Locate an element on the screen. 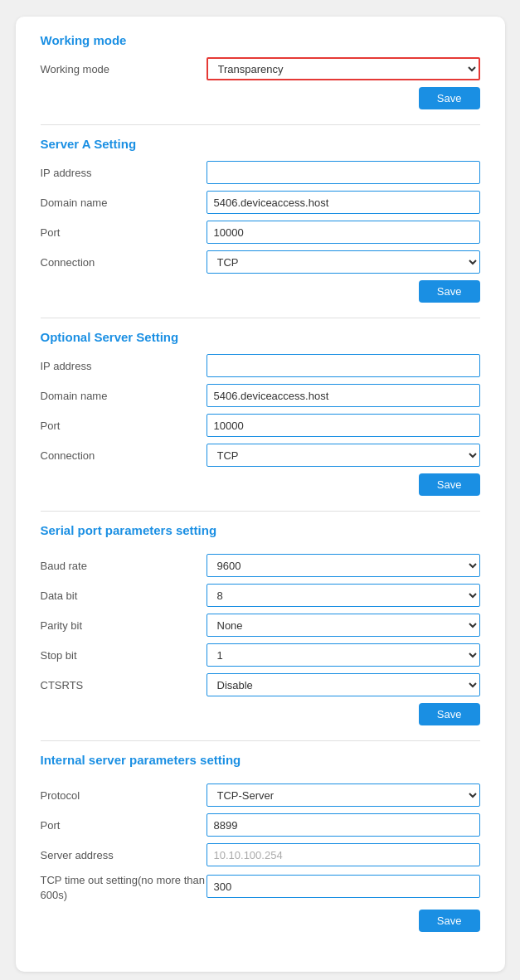 The width and height of the screenshot is (520, 980). optional-server-port-label: Port is located at coordinates (124, 426).